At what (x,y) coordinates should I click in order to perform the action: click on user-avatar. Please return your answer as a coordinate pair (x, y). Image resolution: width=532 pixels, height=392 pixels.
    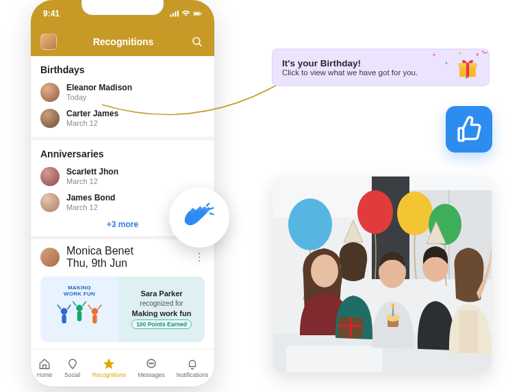
    Looking at the image, I should click on (49, 42).